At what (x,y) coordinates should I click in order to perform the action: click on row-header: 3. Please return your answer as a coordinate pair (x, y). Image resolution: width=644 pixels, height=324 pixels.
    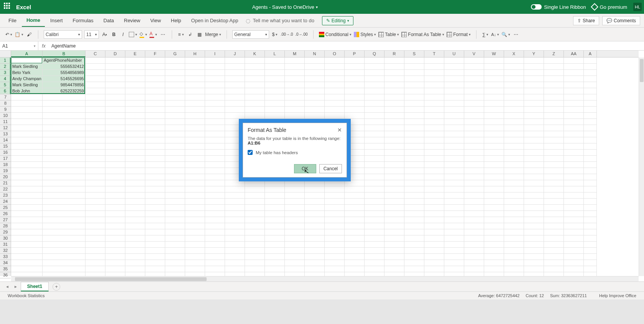
    Looking at the image, I should click on (5, 73).